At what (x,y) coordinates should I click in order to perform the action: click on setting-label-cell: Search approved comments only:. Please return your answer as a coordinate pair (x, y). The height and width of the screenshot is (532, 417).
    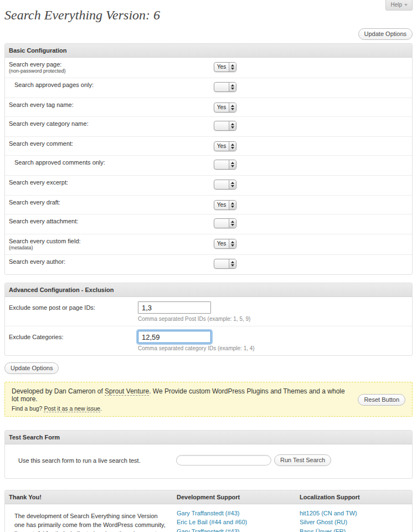
    Looking at the image, I should click on (110, 162).